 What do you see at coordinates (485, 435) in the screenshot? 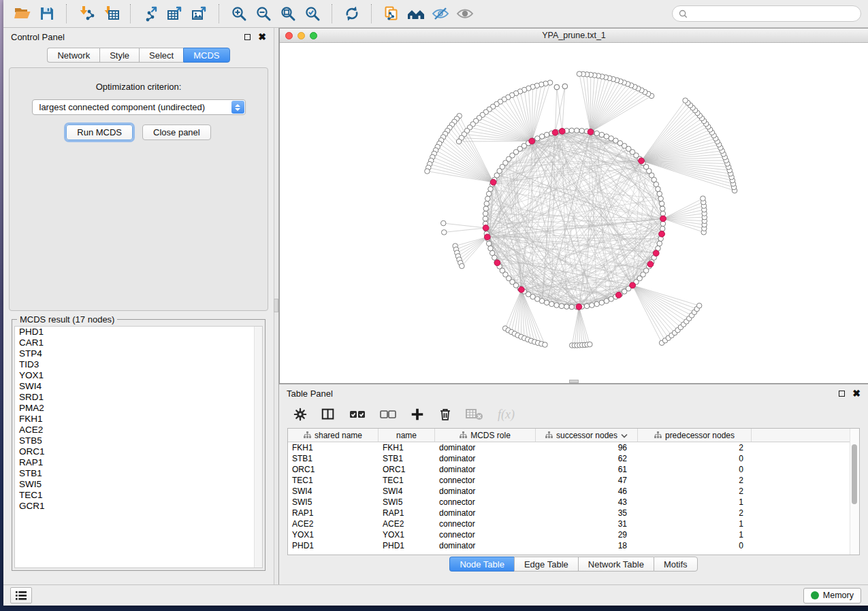
I see `column-header-MCDS-role: MCDS role` at bounding box center [485, 435].